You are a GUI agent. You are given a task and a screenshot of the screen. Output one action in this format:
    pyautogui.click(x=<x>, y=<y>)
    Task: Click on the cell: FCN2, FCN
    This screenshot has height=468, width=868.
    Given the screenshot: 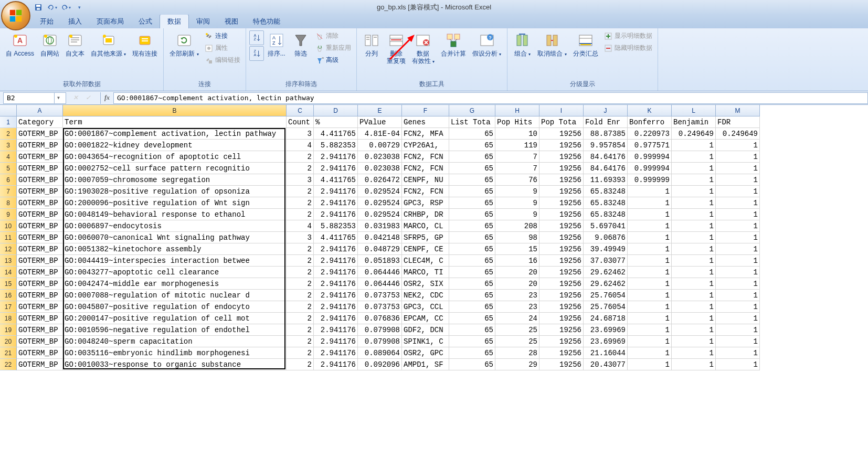 What is the action you would take?
    pyautogui.click(x=426, y=192)
    